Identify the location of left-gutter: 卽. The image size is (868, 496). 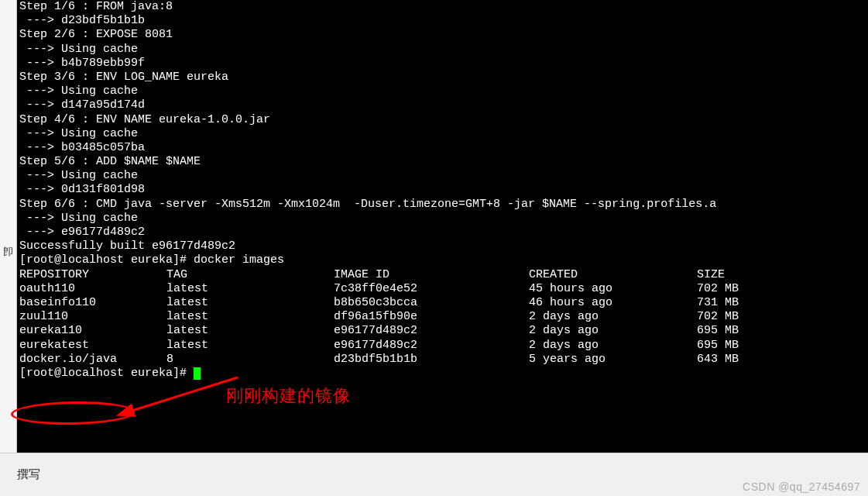
(9, 226).